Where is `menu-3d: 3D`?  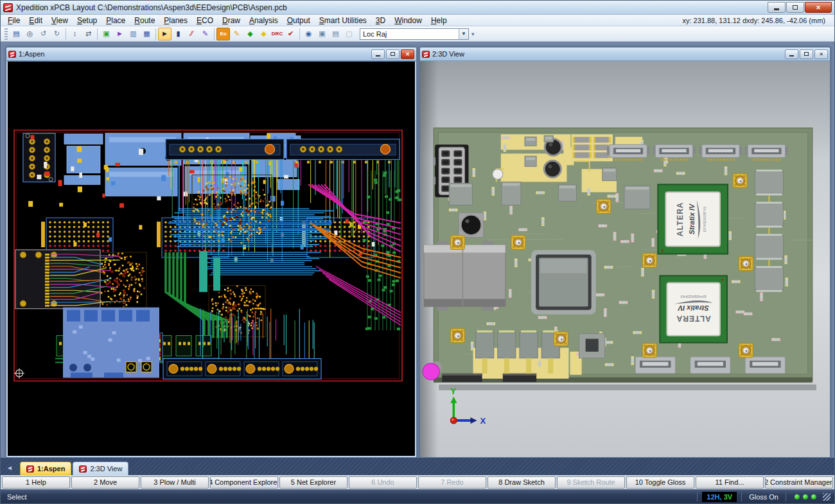
menu-3d: 3D is located at coordinates (380, 21).